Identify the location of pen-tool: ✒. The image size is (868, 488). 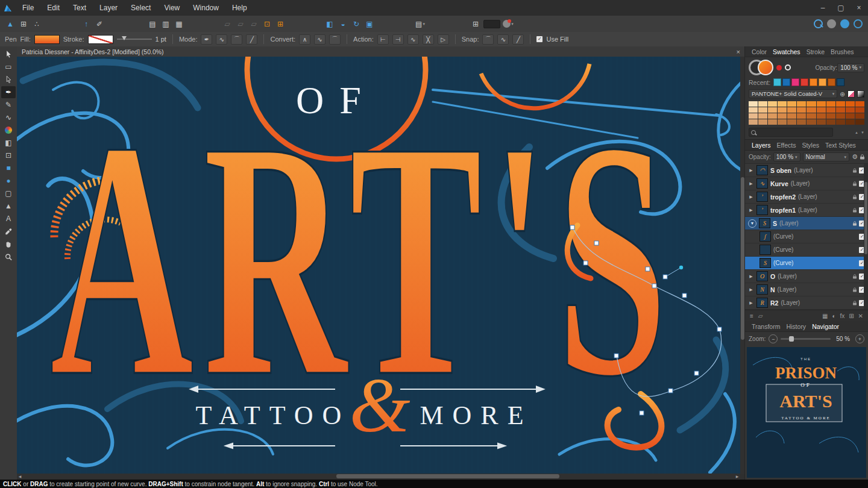
(8, 92).